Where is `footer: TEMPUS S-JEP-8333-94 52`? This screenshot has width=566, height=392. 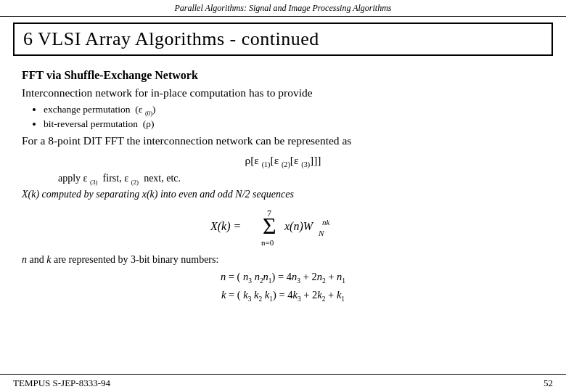 footer: TEMPUS S-JEP-8333-94 52 is located at coordinates (283, 383).